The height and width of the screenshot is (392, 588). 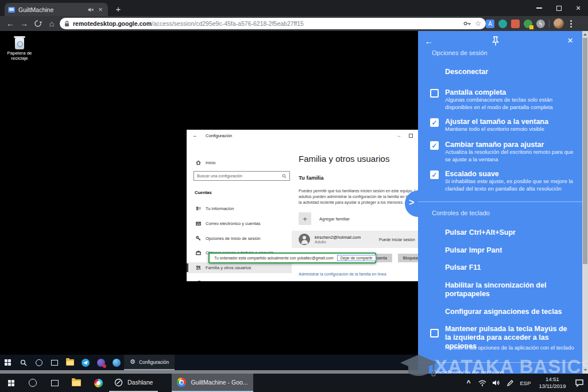 I want to click on family-account-row: kirschen2@hotmail.com Adulto Puede inici…, so click(x=359, y=239).